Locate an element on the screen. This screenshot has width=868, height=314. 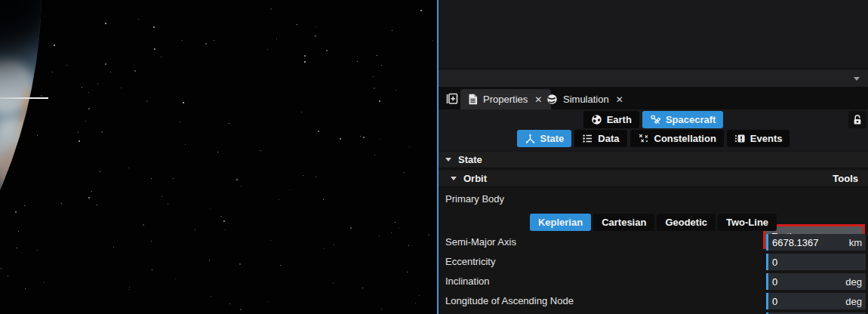
tab-constellation: Constellation is located at coordinates (677, 139).